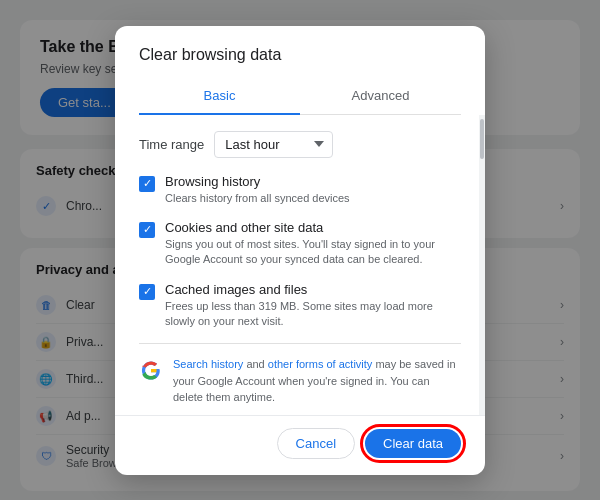 The image size is (600, 500). Describe the element at coordinates (220, 96) in the screenshot. I see `tab-basic: Basic` at that location.